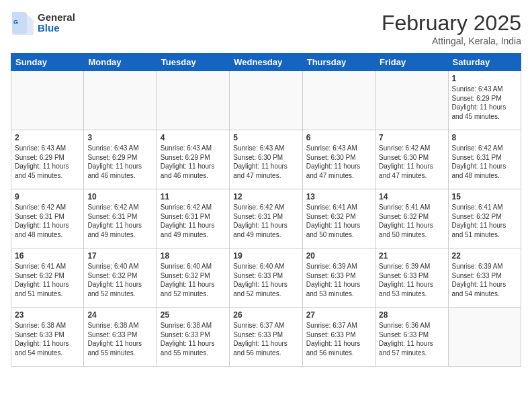 This screenshot has width=532, height=411. I want to click on day-number: 7, so click(411, 138).